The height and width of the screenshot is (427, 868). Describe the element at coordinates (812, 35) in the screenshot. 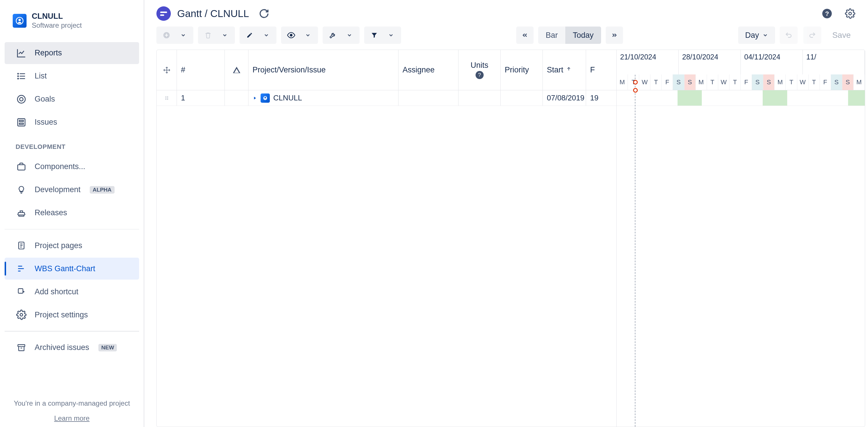

I see `redo-button` at that location.